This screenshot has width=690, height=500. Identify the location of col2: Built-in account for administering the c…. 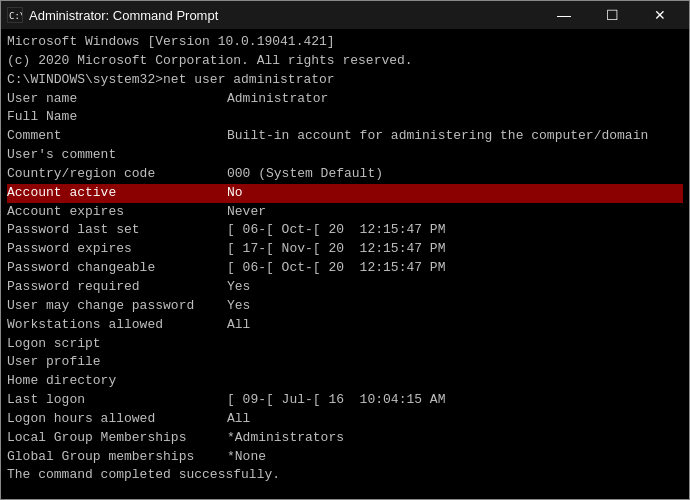
(438, 136).